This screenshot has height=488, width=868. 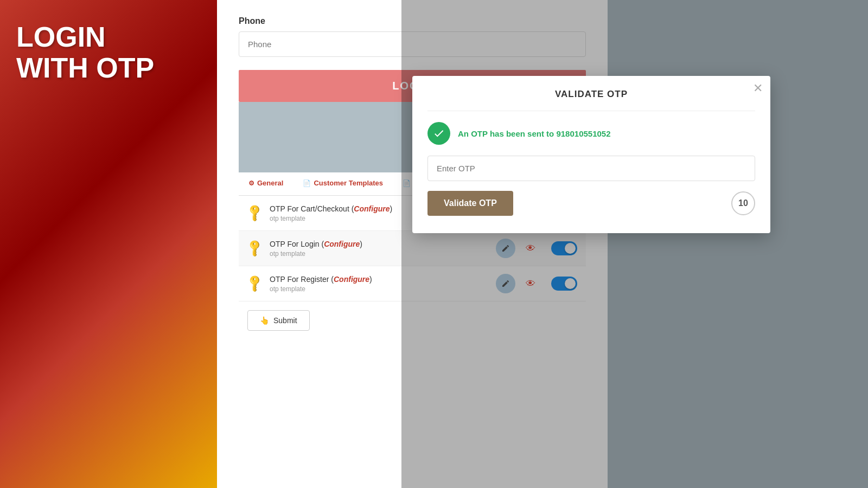 I want to click on key-icon-cart: 🔑, so click(x=255, y=213).